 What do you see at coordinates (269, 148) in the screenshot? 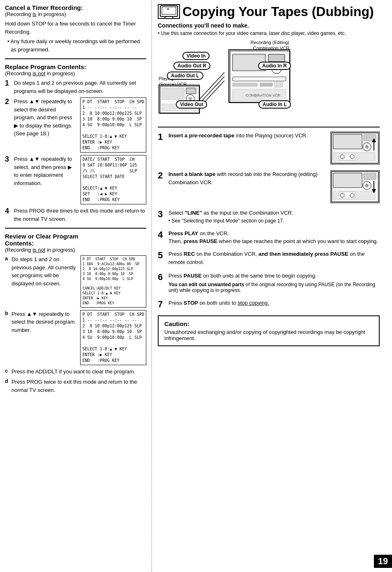
I see `right-step1: 1 Insert a pre-recorded tape into the Pl…` at bounding box center [269, 148].